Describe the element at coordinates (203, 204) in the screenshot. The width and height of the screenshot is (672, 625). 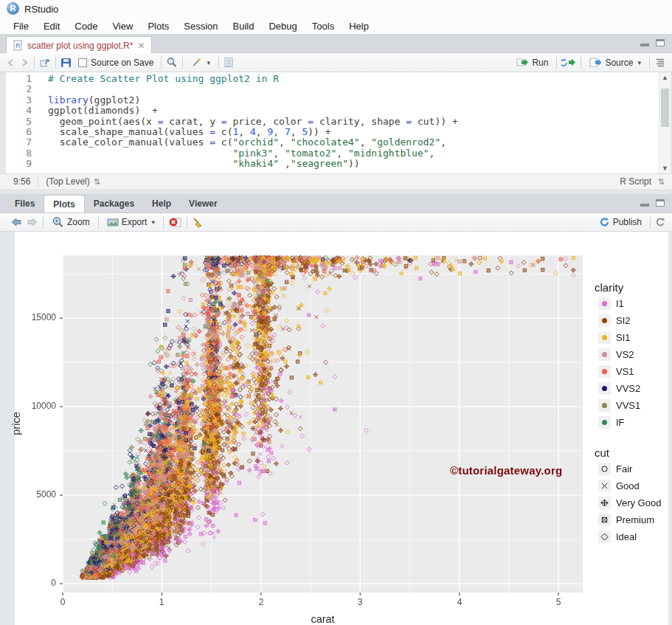
I see `tab-viewer: Viewer` at that location.